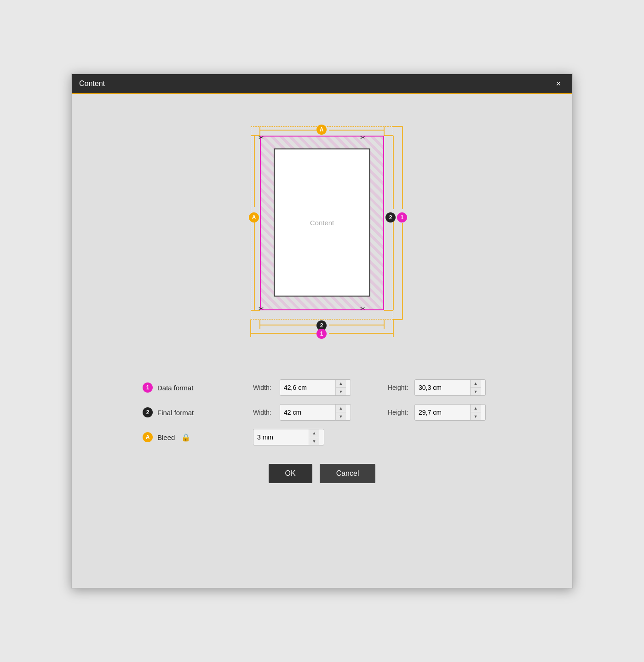 This screenshot has width=644, height=662. What do you see at coordinates (341, 417) in the screenshot?
I see `final-format-width-down: ▼` at bounding box center [341, 417].